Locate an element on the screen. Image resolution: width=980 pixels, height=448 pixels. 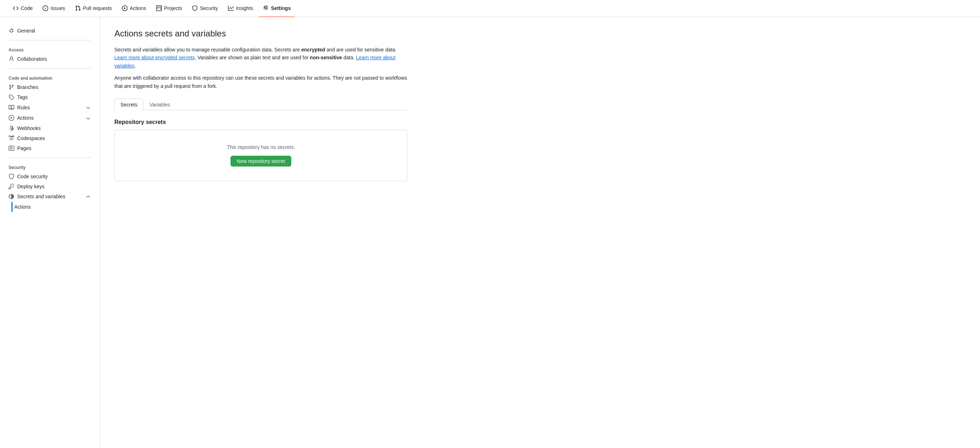
code-icon is located at coordinates (16, 8).